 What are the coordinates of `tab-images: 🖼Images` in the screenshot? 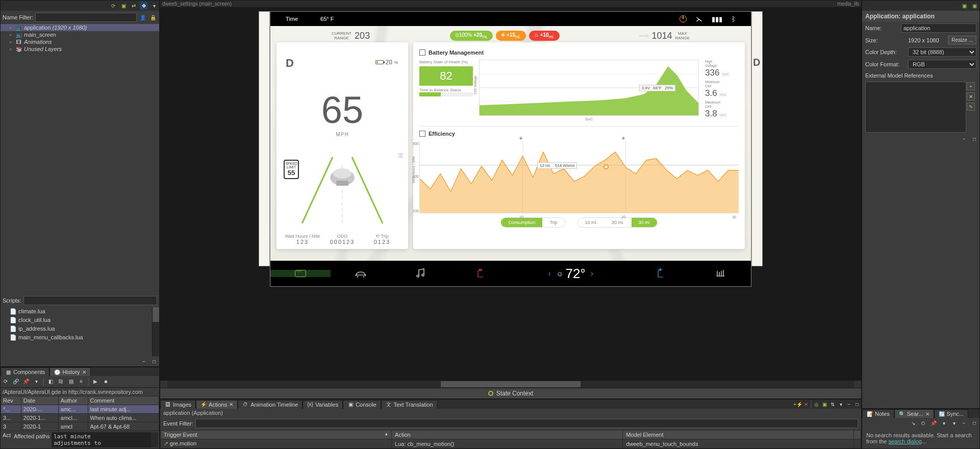 It's located at (178, 404).